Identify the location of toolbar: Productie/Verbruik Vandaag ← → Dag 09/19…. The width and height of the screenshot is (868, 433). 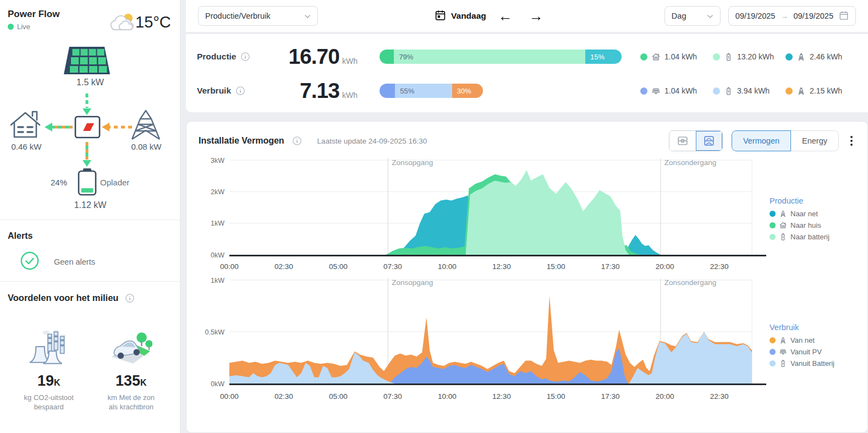
(527, 16).